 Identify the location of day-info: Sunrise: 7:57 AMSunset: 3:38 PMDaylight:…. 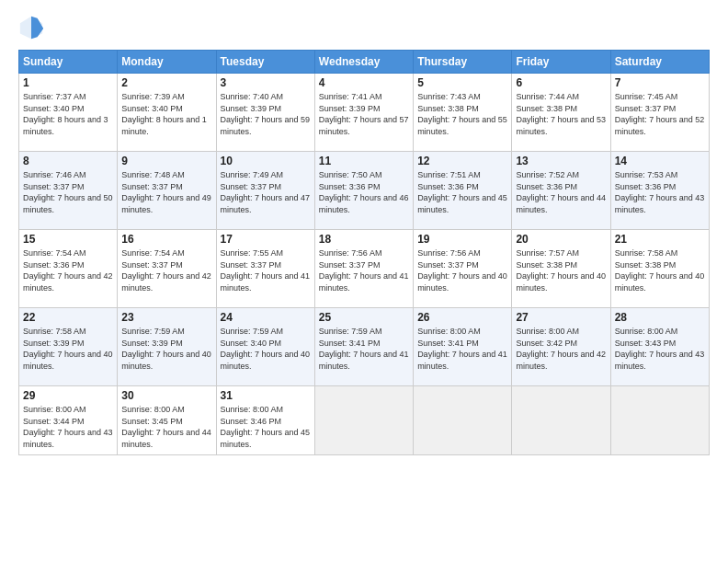
(561, 270).